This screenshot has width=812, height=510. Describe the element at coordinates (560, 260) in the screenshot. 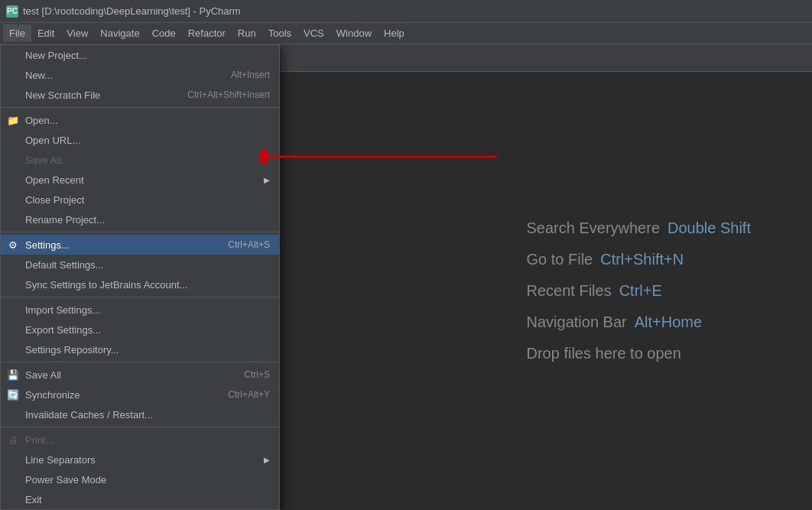

I see `goto-file-label: Go to File` at that location.